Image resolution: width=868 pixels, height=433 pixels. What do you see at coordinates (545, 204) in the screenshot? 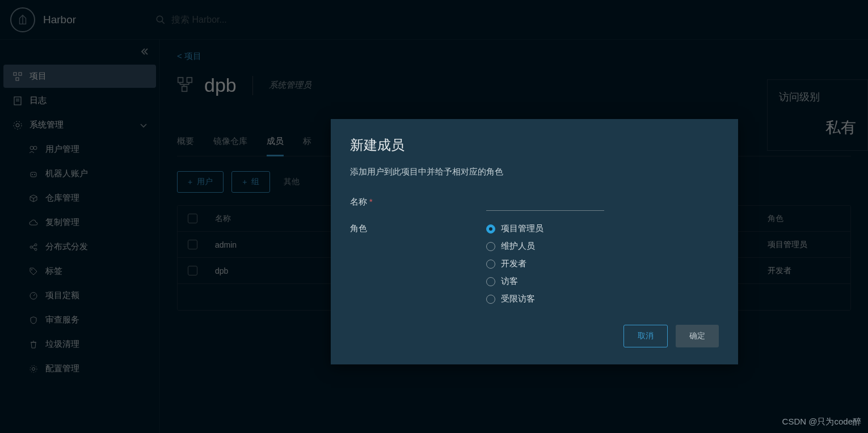
I see `member-name-input` at bounding box center [545, 204].